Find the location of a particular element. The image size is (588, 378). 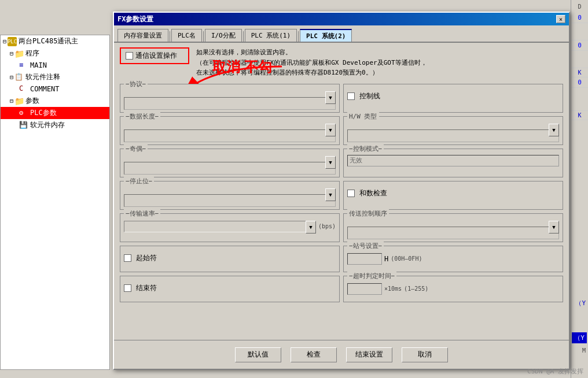

sum-check-checkbox is located at coordinates (351, 193).